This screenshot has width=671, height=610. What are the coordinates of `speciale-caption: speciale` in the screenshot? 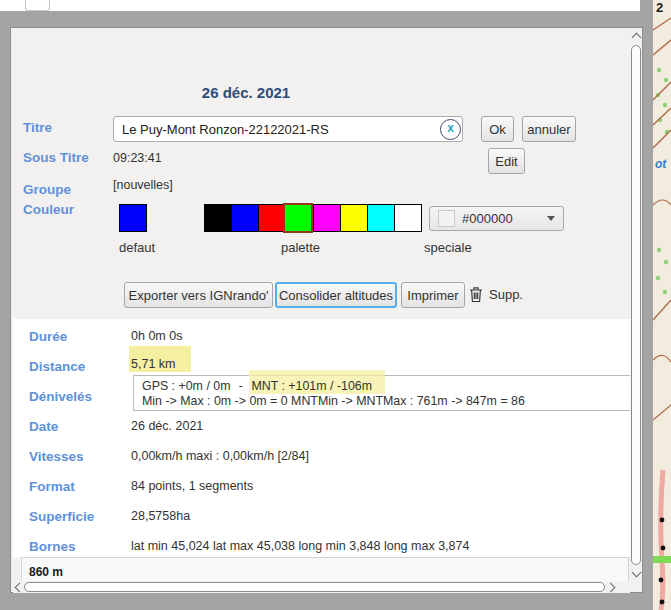 It's located at (448, 248).